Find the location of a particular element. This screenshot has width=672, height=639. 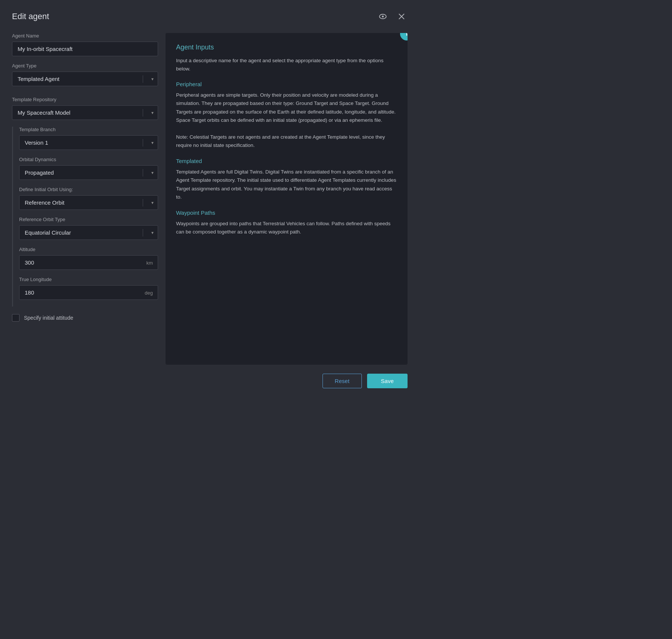

panel-title: Agent Inputs is located at coordinates (287, 47).